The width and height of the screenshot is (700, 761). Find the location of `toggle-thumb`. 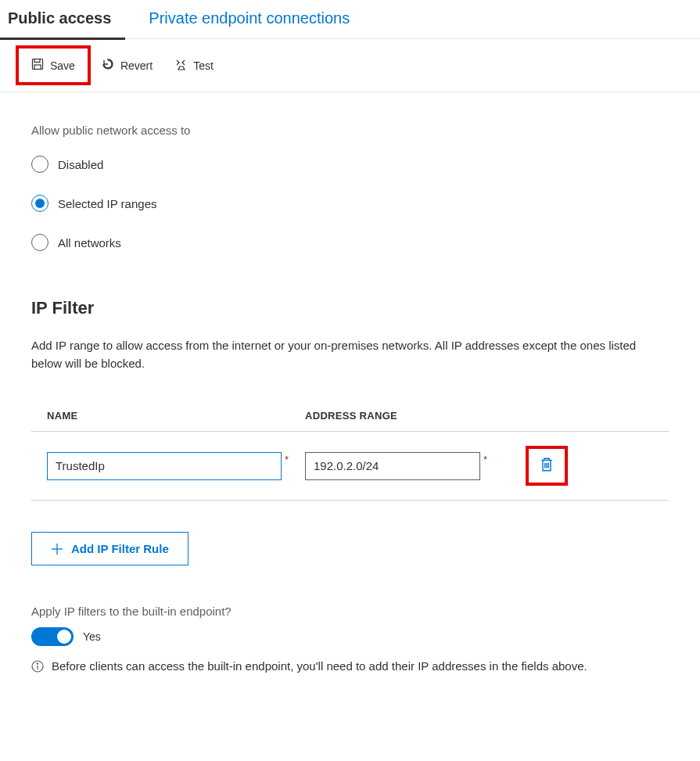

toggle-thumb is located at coordinates (64, 637).